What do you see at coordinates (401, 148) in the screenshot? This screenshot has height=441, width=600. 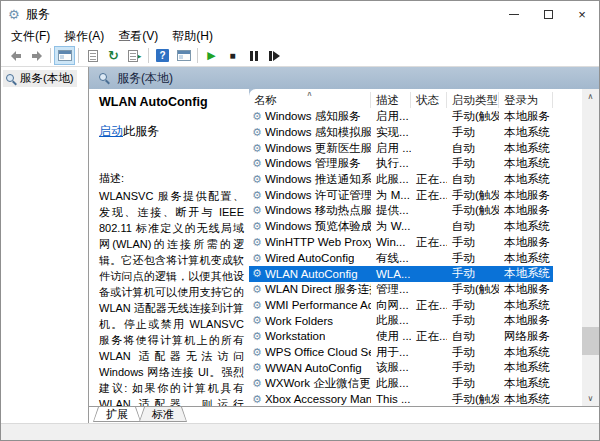 I see `table-row: ⚙Windows 更新医生服务启用 ...自动本地系统` at bounding box center [401, 148].